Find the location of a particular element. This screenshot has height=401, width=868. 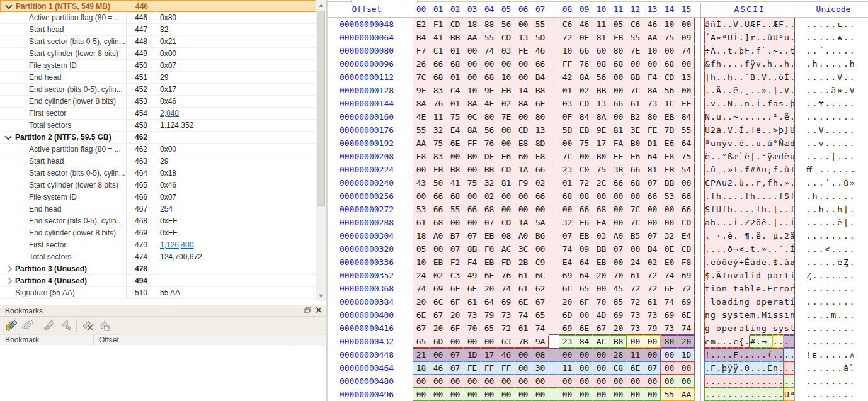

ascii-char-cell: h is located at coordinates (718, 64).